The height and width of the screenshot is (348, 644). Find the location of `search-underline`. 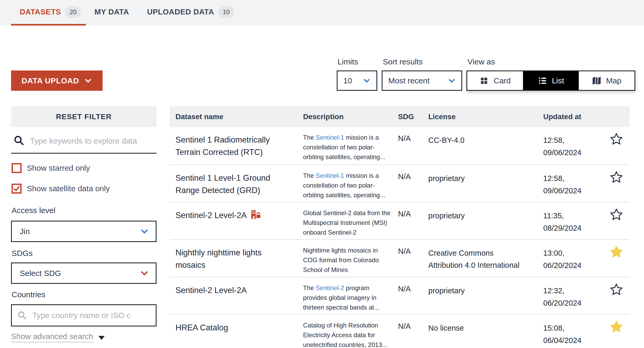

search-underline is located at coordinates (84, 153).